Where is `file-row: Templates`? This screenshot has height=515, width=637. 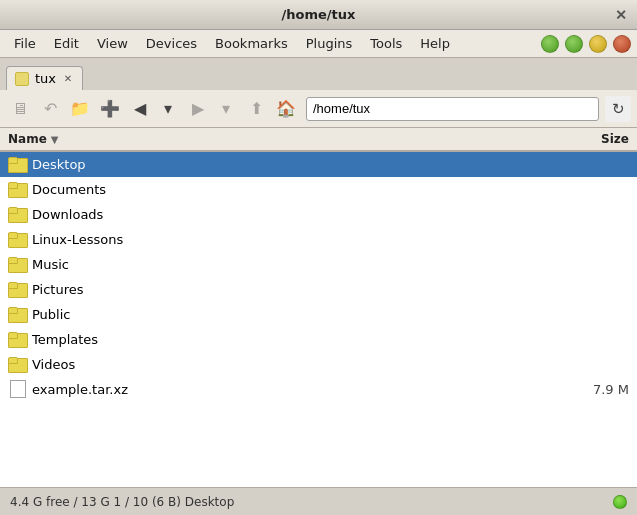
file-row: Templates is located at coordinates (318, 340).